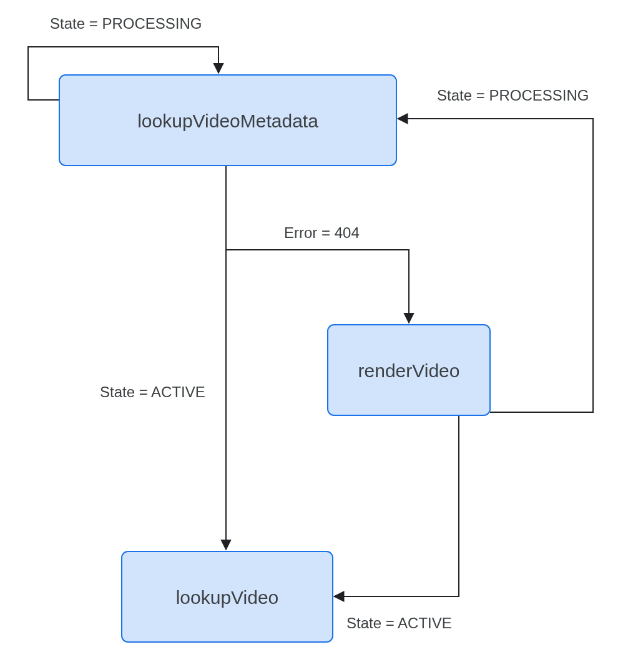  Describe the element at coordinates (227, 597) in the screenshot. I see `node-lookupvideo: lookupVideo` at that location.